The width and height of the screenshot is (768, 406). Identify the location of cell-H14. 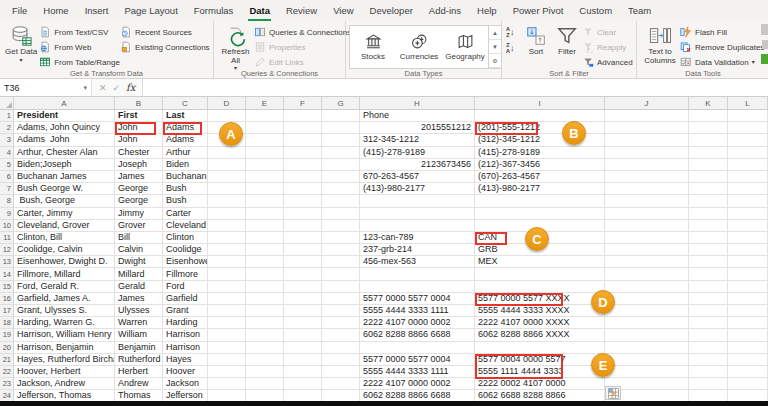
(418, 274).